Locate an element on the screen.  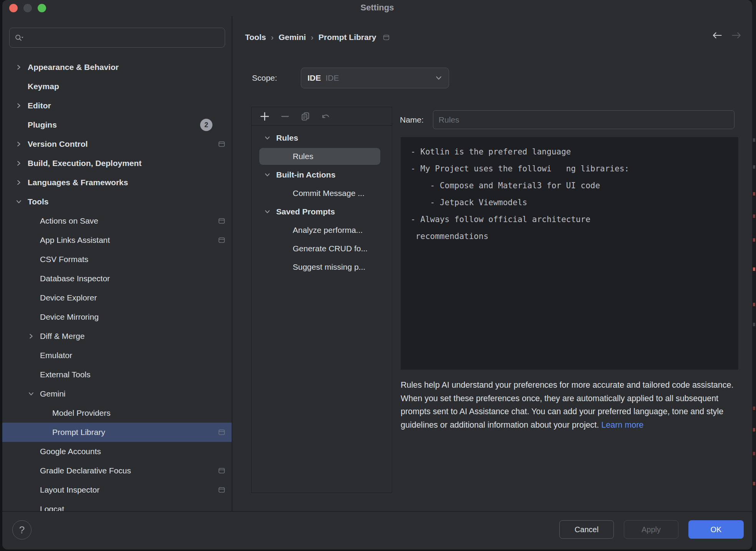
tree-item-label: Suggest missing p... is located at coordinates (329, 267).